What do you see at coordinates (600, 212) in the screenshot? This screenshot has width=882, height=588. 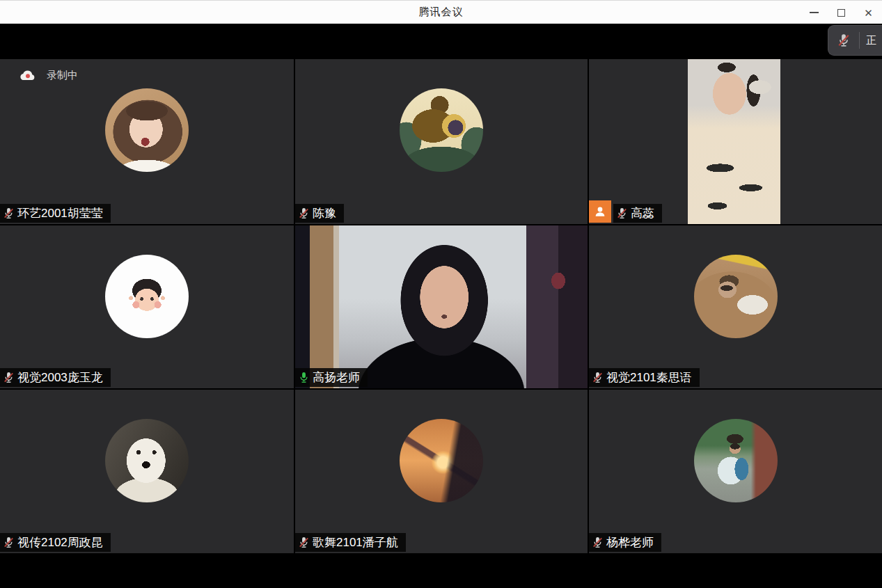 I see `host-badge` at bounding box center [600, 212].